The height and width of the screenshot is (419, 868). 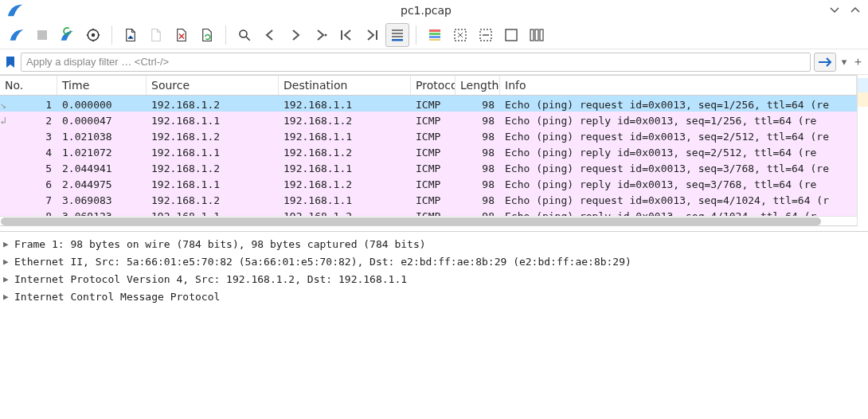 What do you see at coordinates (345, 85) in the screenshot?
I see `col-header-destination: Destination` at bounding box center [345, 85].